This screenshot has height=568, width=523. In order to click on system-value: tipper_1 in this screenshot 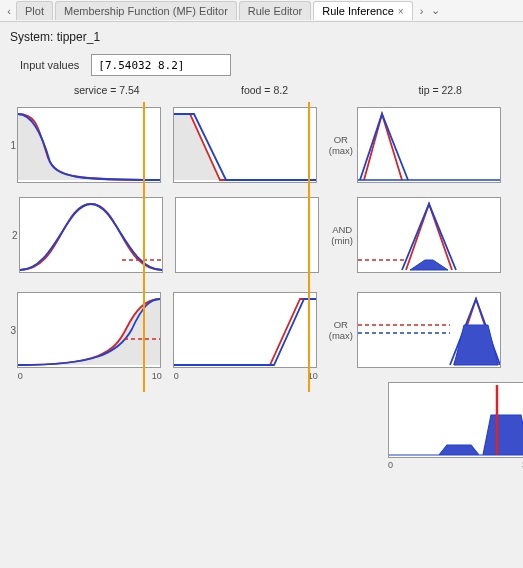, I will do `click(78, 37)`.